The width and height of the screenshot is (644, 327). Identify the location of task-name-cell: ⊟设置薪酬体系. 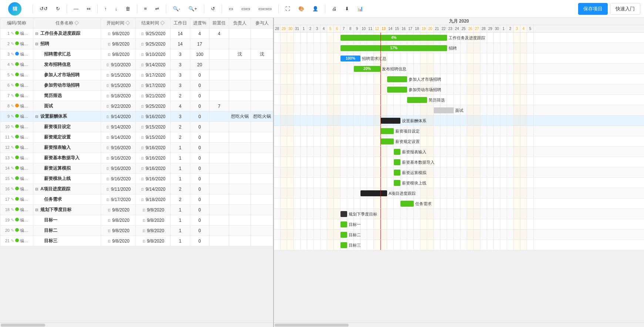
(67, 117).